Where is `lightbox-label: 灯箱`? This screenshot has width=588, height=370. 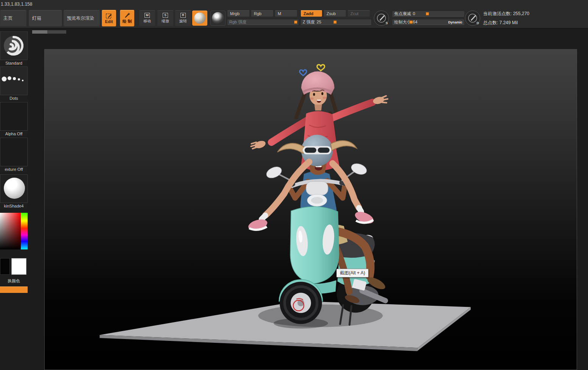
lightbox-label: 灯箱 is located at coordinates (37, 18).